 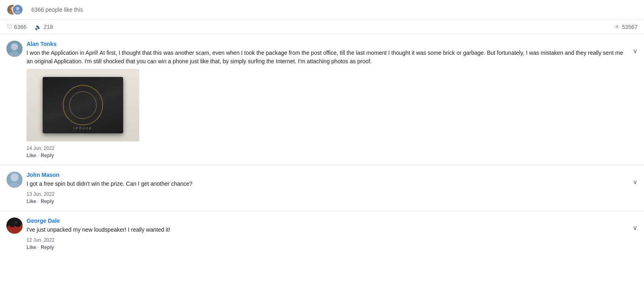 I want to click on views-stat: 👁 53567, so click(x=626, y=27).